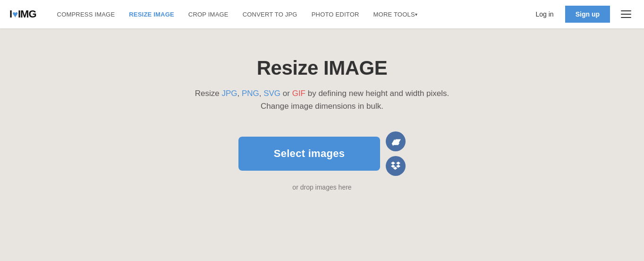 This screenshot has width=644, height=261. I want to click on logo-i: I, so click(10, 14).